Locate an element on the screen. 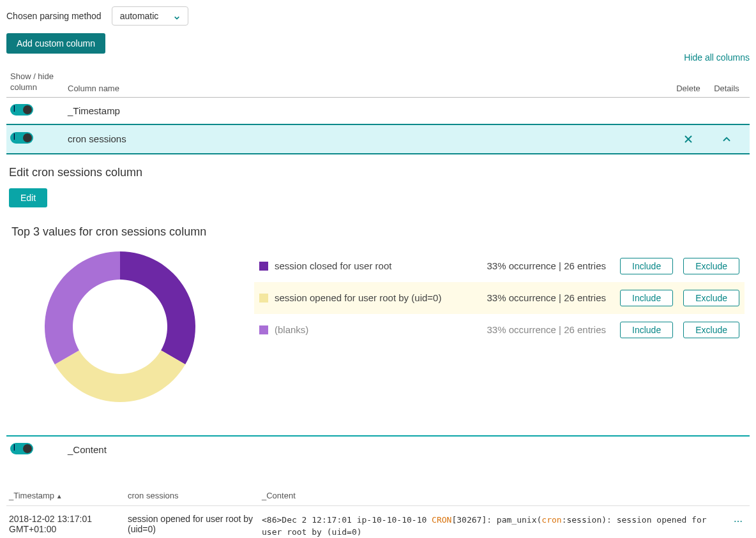  parsing-method-value: automatic is located at coordinates (139, 16).